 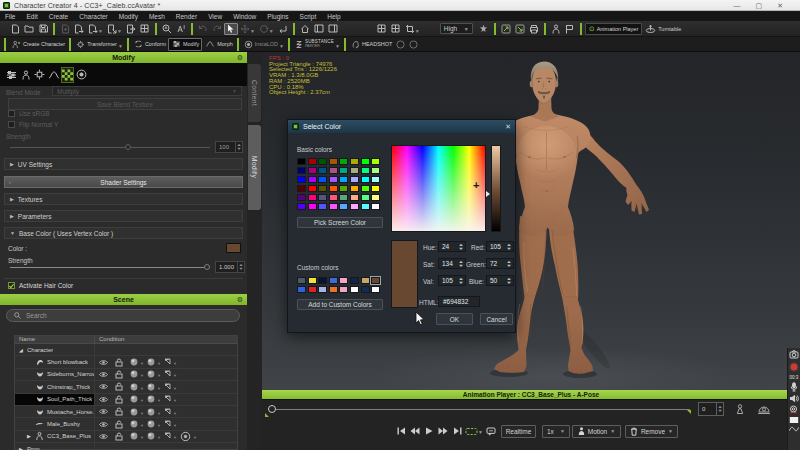 I want to click on sat-spinbox: 134▲▼, so click(x=452, y=264).